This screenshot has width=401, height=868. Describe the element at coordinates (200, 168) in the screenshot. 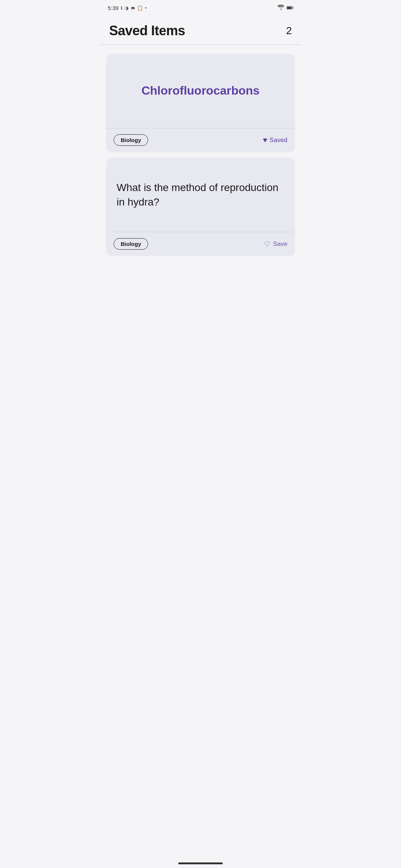

I see `cards-list: Chlorofluorocarbons Biology ♥ Saved What…` at that location.